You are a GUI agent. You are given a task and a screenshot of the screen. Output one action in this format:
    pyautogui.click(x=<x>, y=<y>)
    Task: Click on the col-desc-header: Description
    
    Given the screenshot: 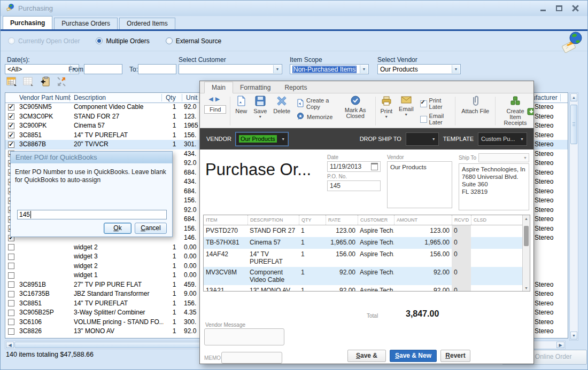 What is the action you would take?
    pyautogui.click(x=117, y=98)
    